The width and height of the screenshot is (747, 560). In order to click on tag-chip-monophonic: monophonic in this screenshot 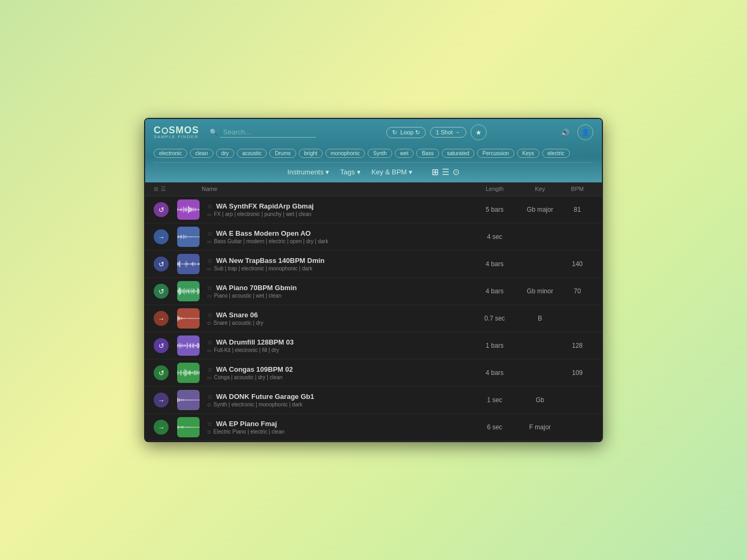, I will do `click(345, 154)`.